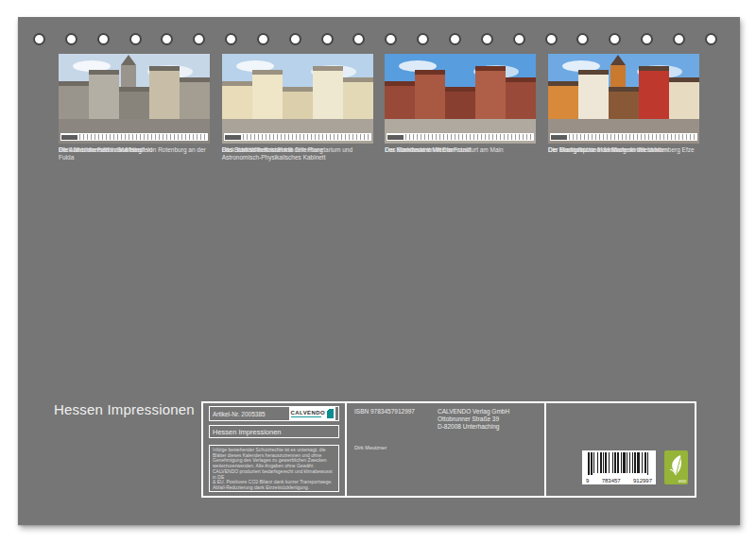  Describe the element at coordinates (611, 481) in the screenshot. I see `barcode-digit-group: 783457` at that location.